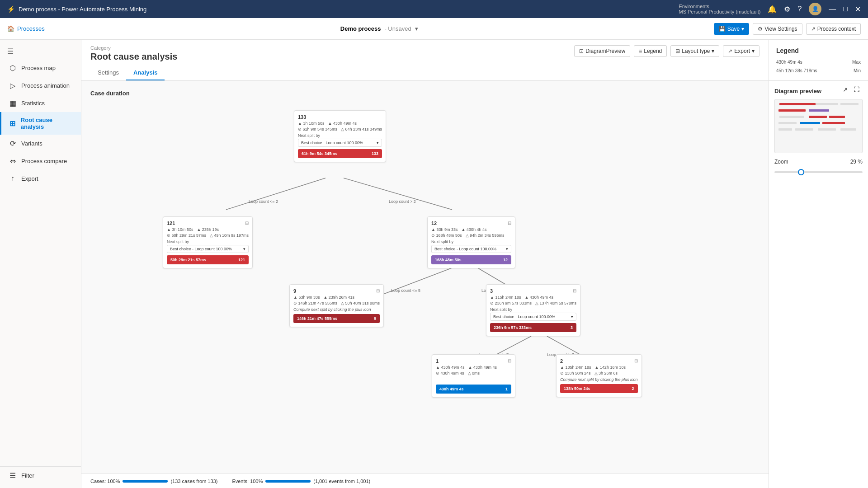  I want to click on expand-icon: ↗, so click(847, 91).